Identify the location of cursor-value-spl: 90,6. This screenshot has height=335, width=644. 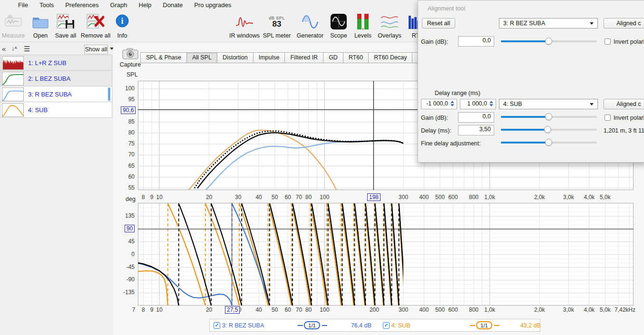
(128, 110).